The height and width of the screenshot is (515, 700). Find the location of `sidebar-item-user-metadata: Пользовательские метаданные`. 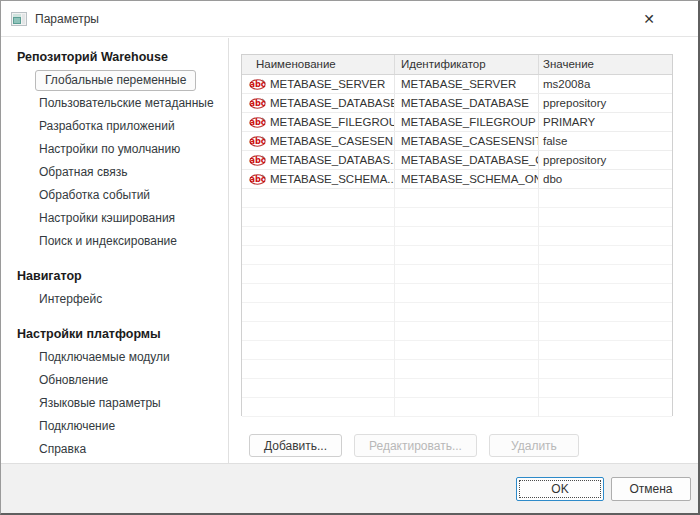

sidebar-item-user-metadata: Пользовательские метаданные is located at coordinates (114, 104).